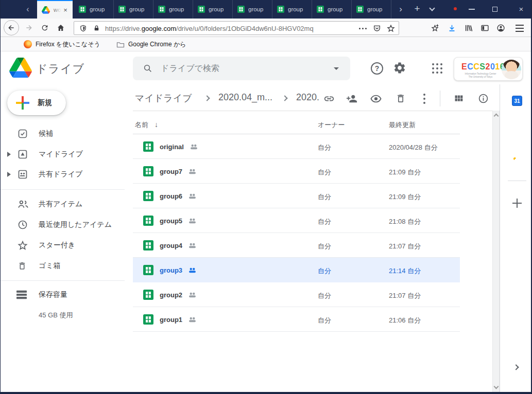 This screenshot has width=532, height=394. What do you see at coordinates (148, 68) in the screenshot?
I see `search-icon` at bounding box center [148, 68].